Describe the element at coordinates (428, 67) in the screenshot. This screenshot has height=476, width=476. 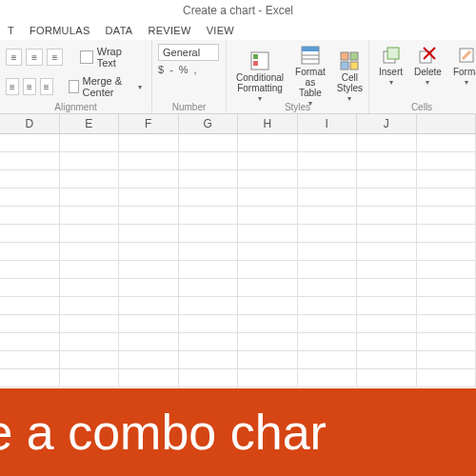
I see `delete-button: Delete ▾` at that location.